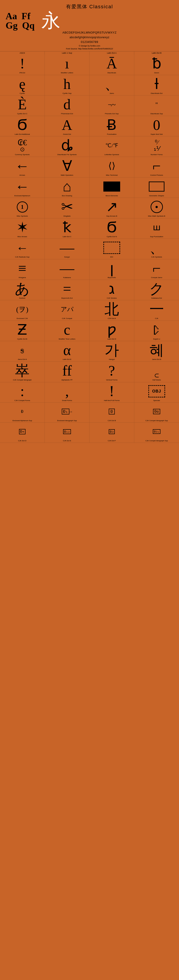 The height and width of the screenshot is (980, 179). I want to click on glyph-cell-cjk-sym: 、 CJK Symbols, so click(157, 249).